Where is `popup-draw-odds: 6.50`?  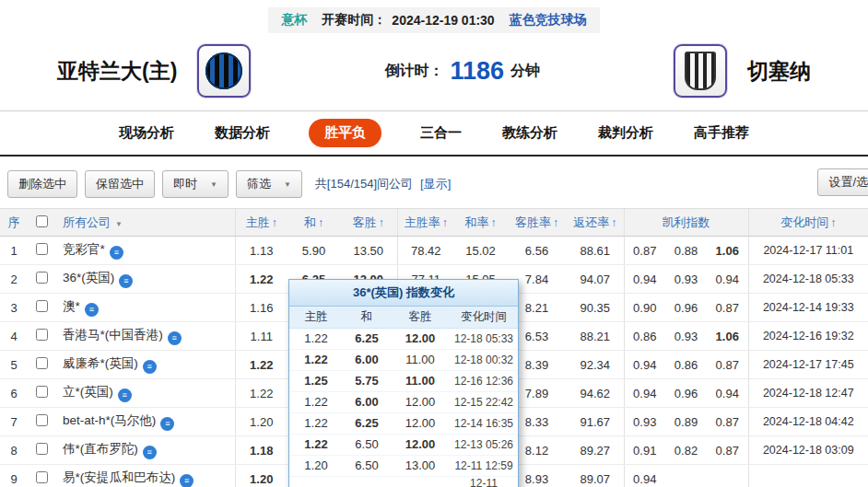 popup-draw-odds: 6.50 is located at coordinates (367, 466).